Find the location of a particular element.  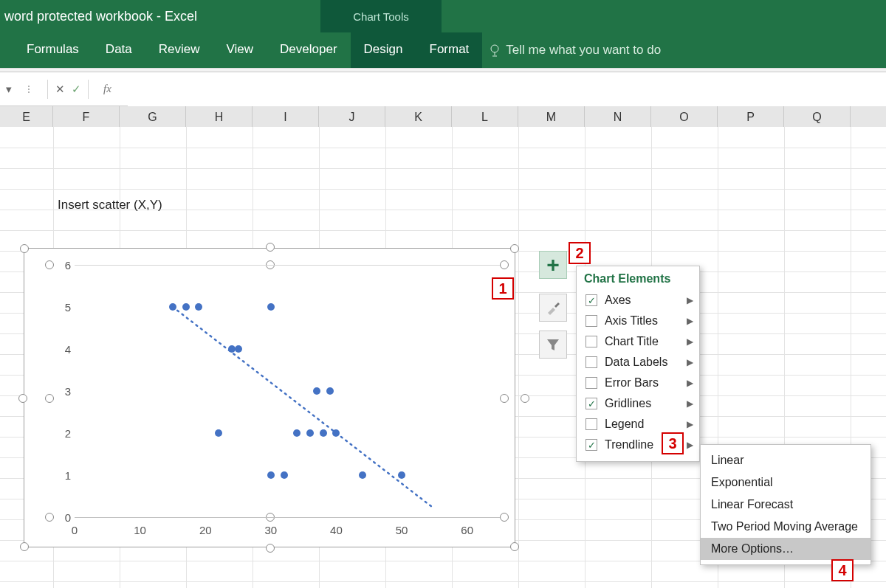

col-K: K is located at coordinates (419, 117).